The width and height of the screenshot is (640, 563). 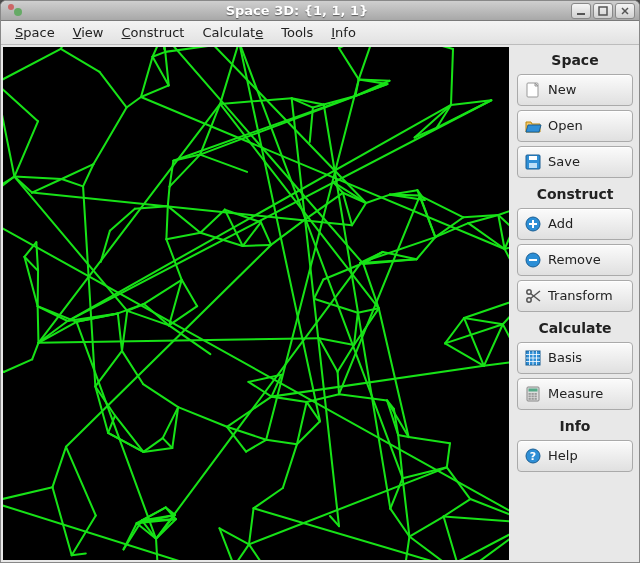 I want to click on open-button: Open, so click(x=575, y=126).